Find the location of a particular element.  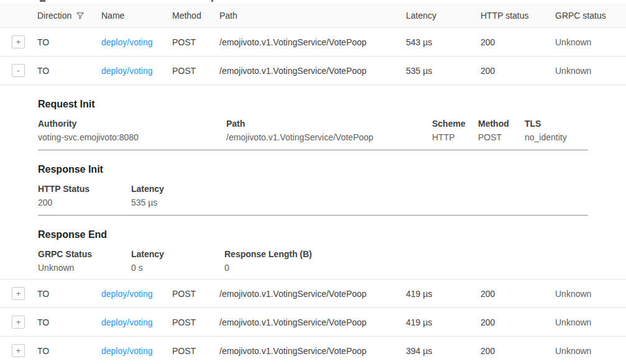

latency-cell: 535 µs is located at coordinates (443, 71).